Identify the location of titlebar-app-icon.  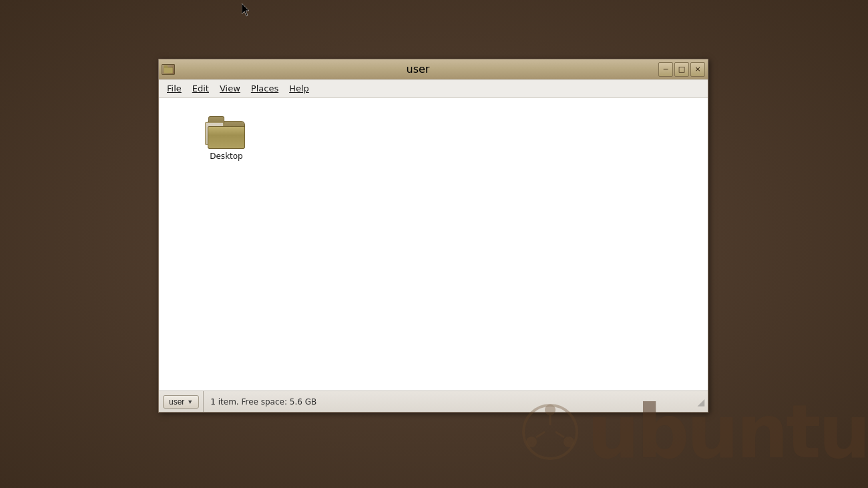
(168, 69).